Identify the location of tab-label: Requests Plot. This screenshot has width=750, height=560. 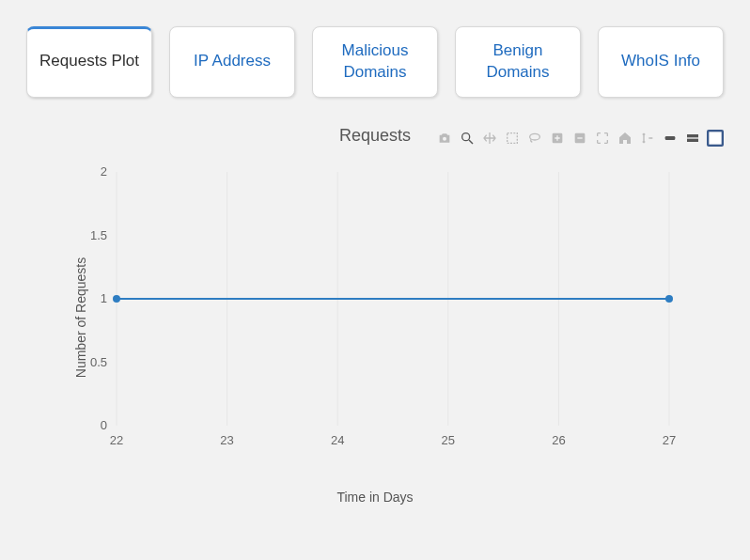
(89, 62).